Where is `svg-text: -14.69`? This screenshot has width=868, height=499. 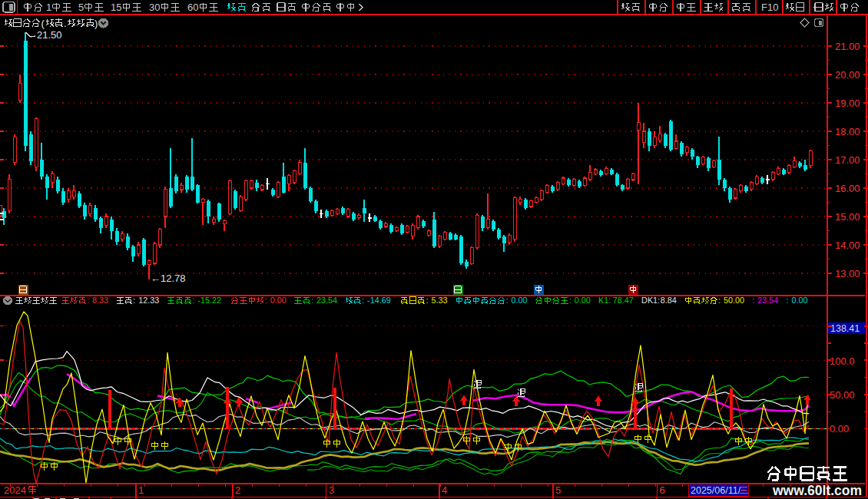 svg-text: -14.69 is located at coordinates (379, 300).